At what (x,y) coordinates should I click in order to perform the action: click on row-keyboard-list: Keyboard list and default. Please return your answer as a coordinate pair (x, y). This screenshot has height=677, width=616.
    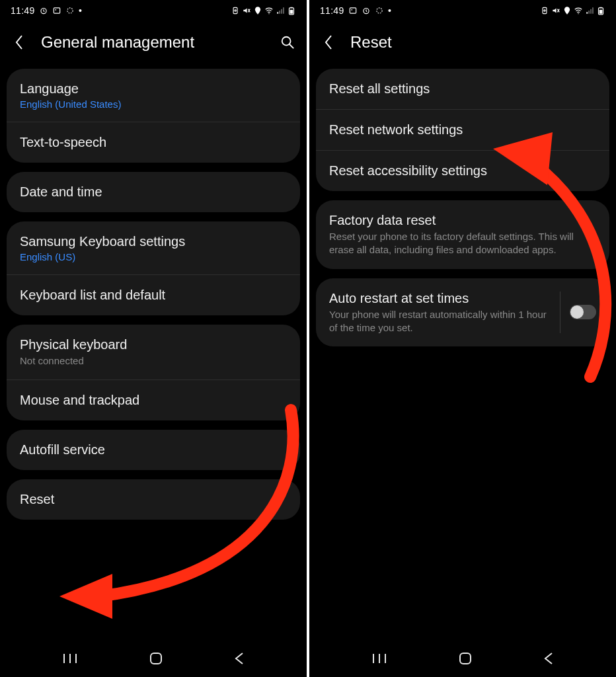
    Looking at the image, I should click on (153, 295).